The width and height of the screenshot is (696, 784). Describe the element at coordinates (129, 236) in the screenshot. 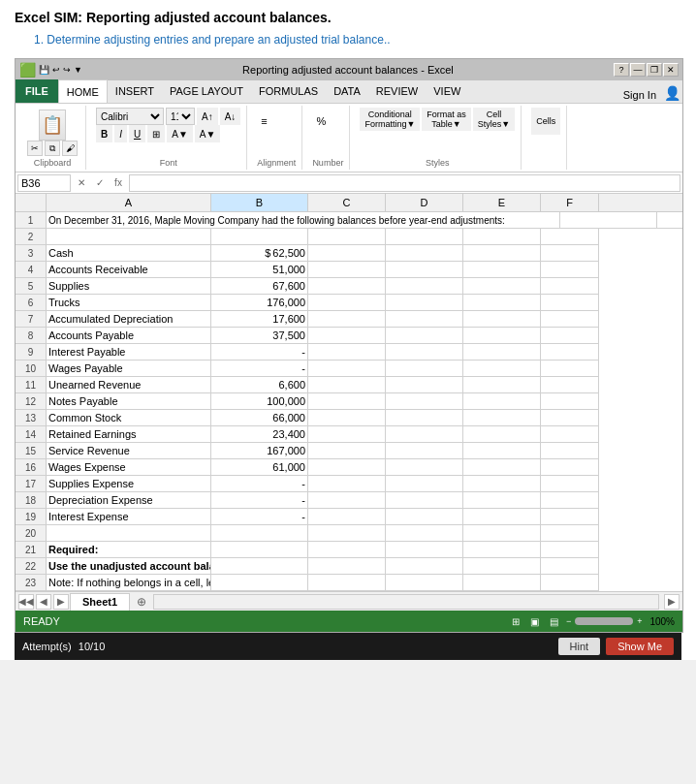

I see `cell-2-a` at that location.